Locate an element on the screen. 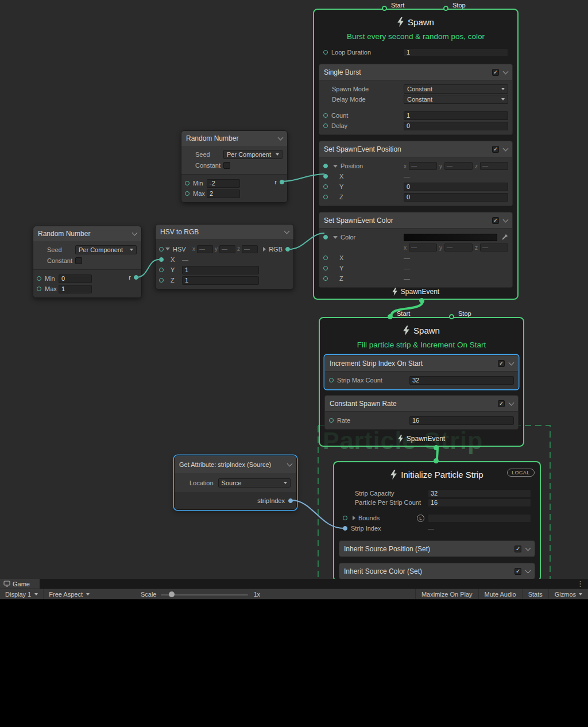 The image size is (588, 727). location-dropdown: Source is located at coordinates (254, 483).